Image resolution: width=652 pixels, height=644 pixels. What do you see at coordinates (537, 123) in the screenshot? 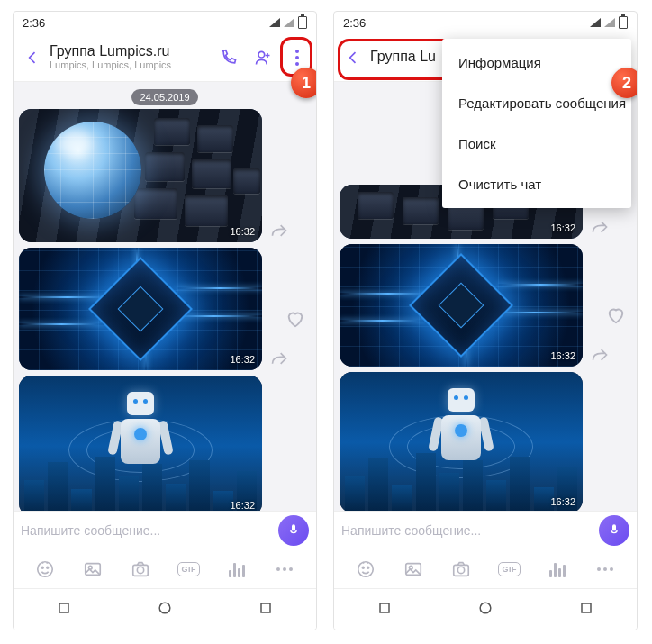
I see `context-menu: Информация Редактировать сообщения Поиск…` at bounding box center [537, 123].